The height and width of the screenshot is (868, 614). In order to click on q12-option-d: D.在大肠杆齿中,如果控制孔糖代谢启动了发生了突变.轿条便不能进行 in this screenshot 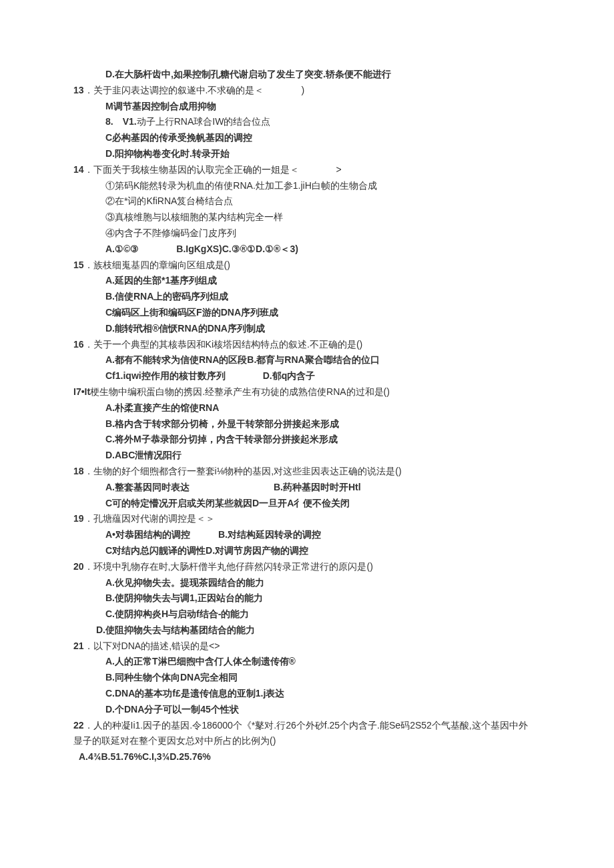, I will do `click(310, 75)`.